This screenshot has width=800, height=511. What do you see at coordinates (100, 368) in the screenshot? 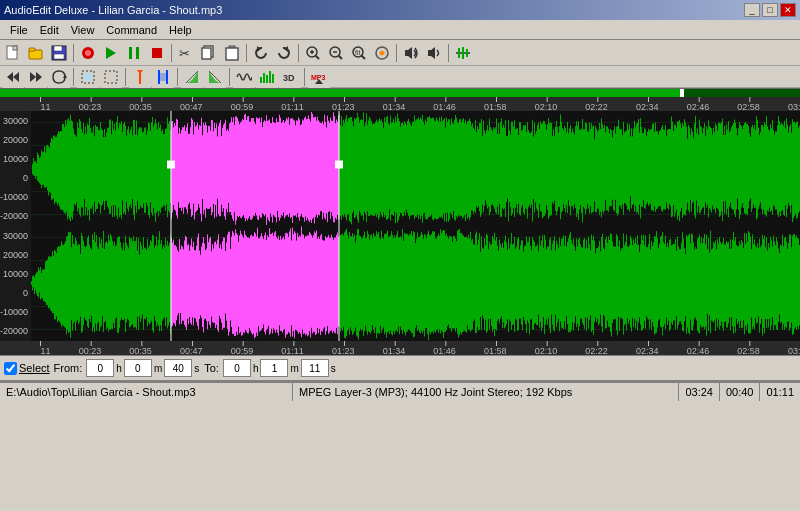
I see `from-hours` at bounding box center [100, 368].